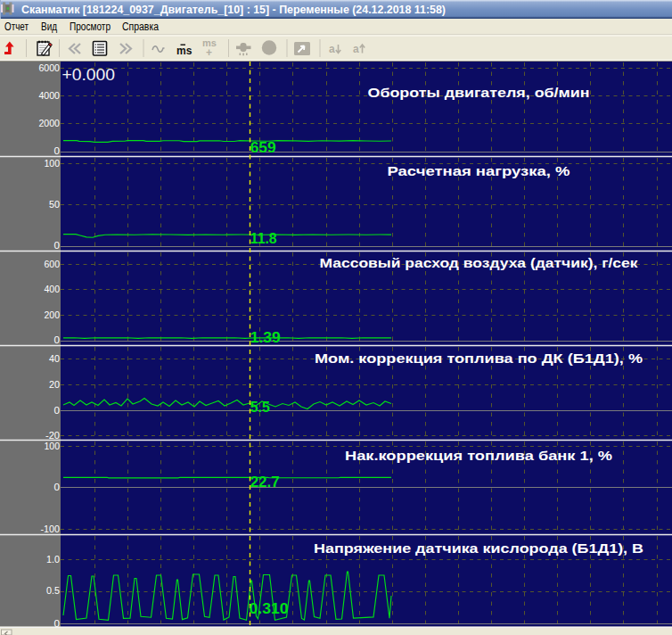 The height and width of the screenshot is (635, 672). What do you see at coordinates (53, 289) in the screenshot?
I see `svg-text: 400` at bounding box center [53, 289].